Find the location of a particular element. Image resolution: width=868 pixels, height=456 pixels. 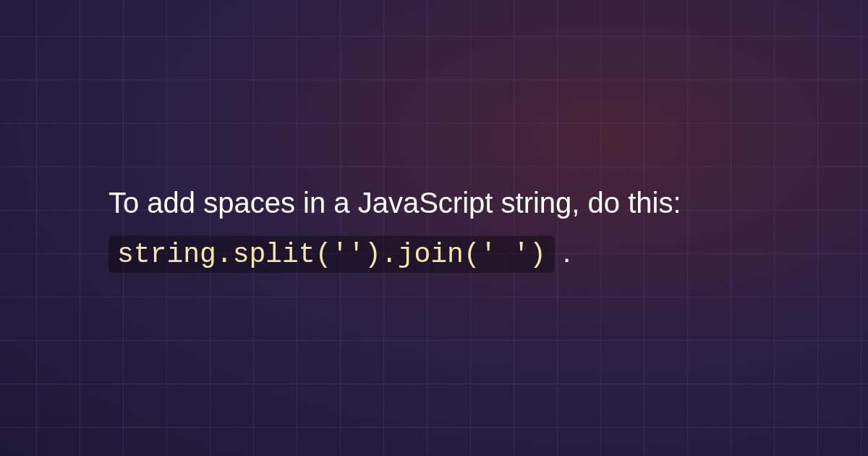

instruction-suffix: . is located at coordinates (563, 252).